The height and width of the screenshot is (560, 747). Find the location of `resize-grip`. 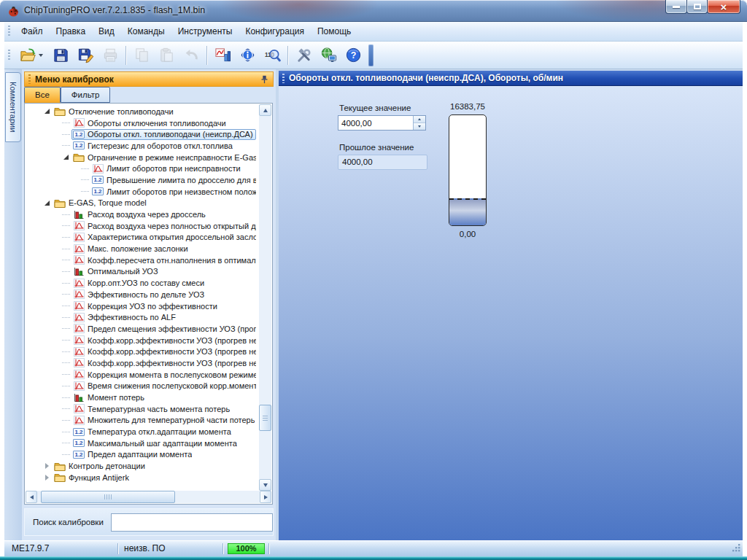

resize-grip is located at coordinates (737, 549).